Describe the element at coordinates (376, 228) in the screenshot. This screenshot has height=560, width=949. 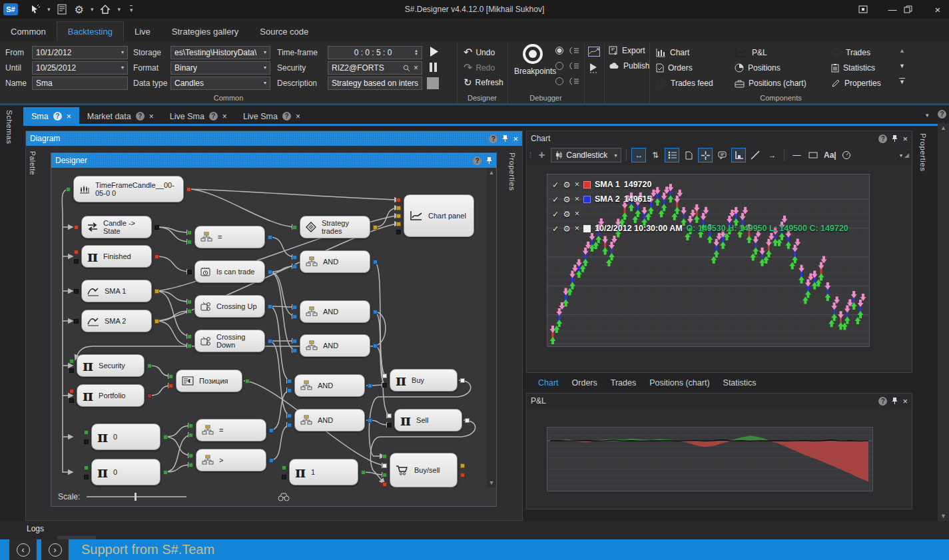
I see `port-yellow` at that location.